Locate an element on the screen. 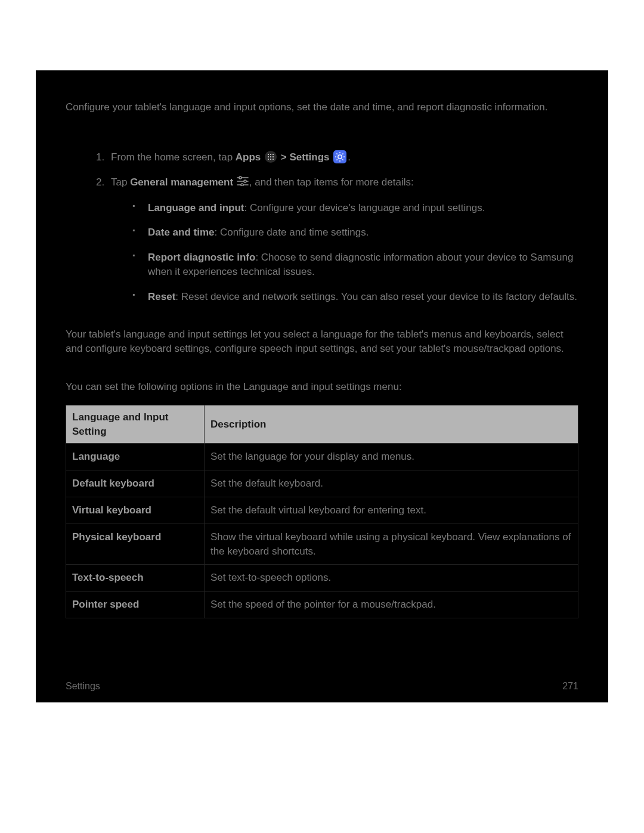 This screenshot has height=833, width=644. setting-name: Text-to-speech is located at coordinates (135, 578).